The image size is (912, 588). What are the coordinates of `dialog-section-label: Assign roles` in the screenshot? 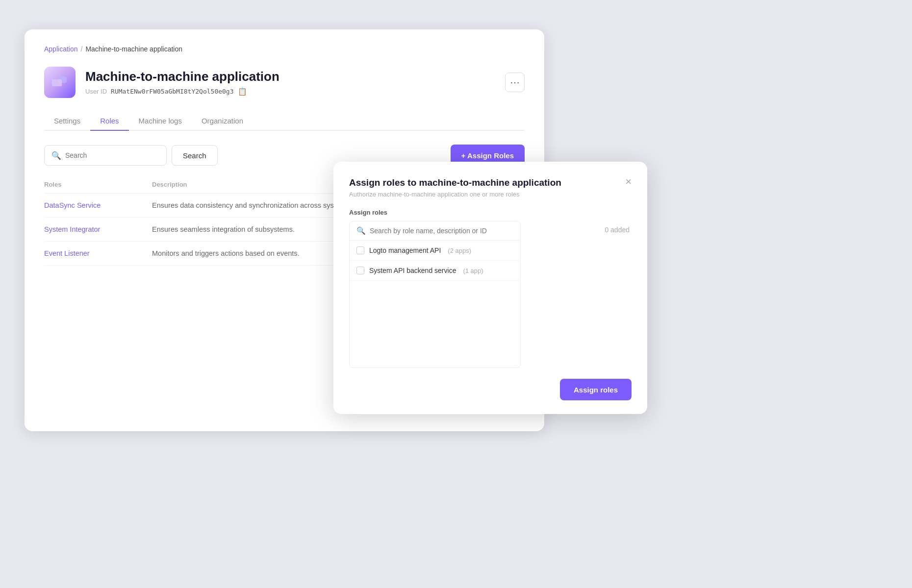 It's located at (490, 213).